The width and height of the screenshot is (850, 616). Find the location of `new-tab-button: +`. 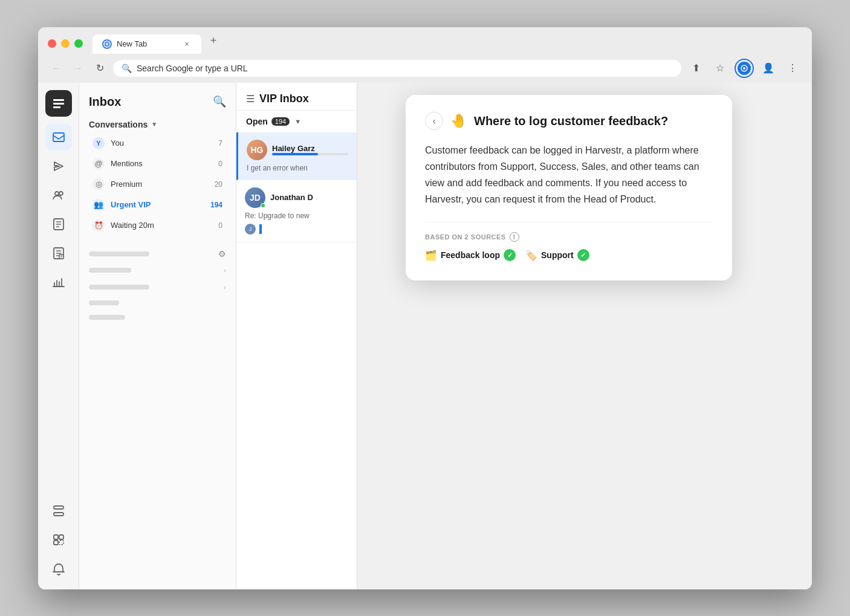

new-tab-button: + is located at coordinates (213, 44).